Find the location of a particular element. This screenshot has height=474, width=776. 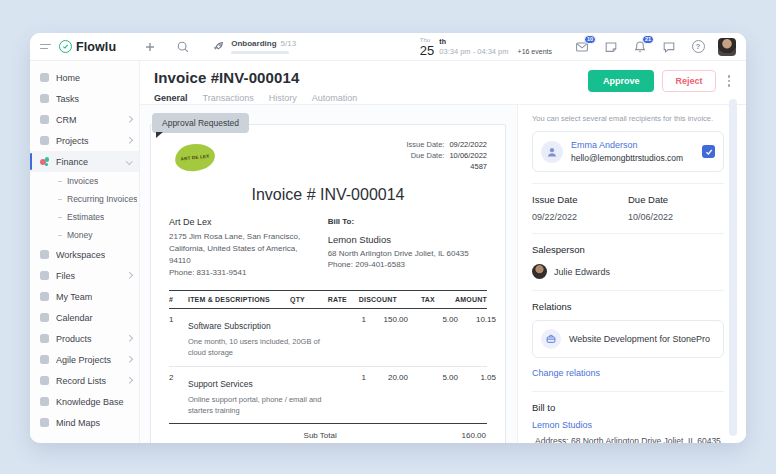

bill-to-name: Lemon Studios is located at coordinates (408, 240).